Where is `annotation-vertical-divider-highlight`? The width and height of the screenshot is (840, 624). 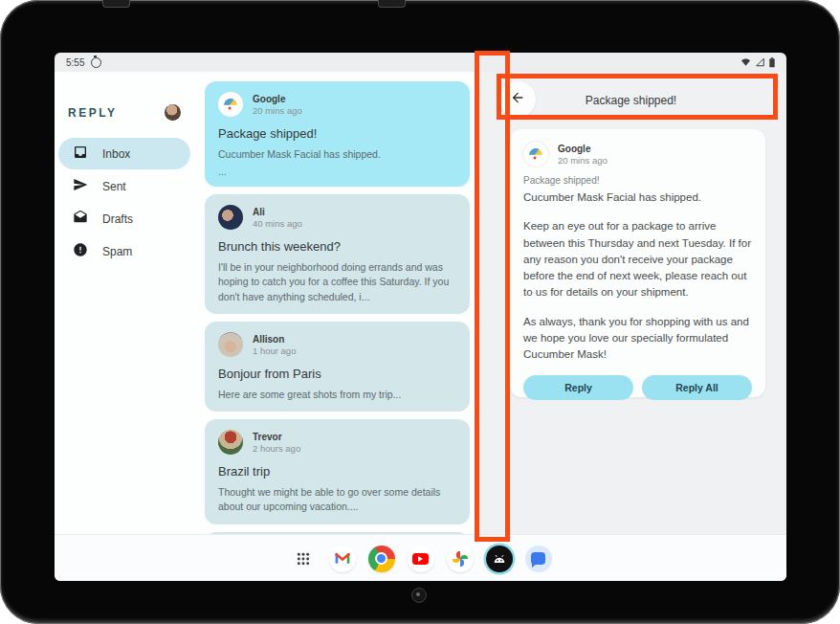 annotation-vertical-divider-highlight is located at coordinates (492, 297).